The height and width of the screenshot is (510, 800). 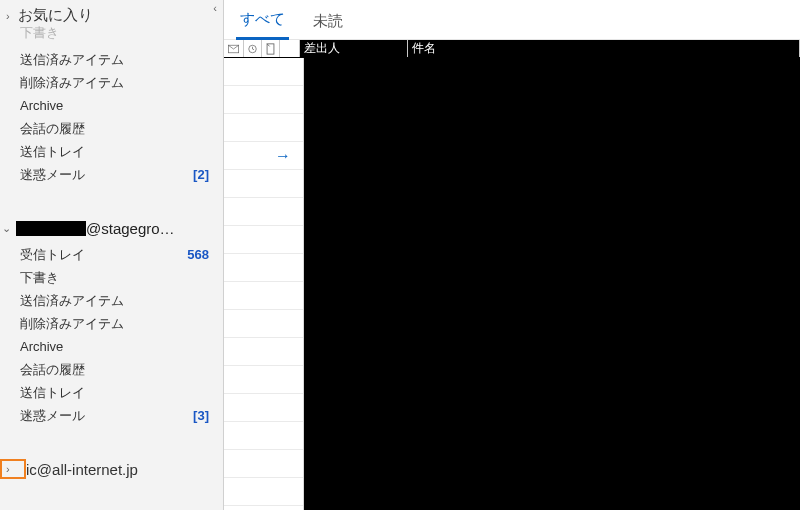 I want to click on col-reminder-icon, so click(x=253, y=48).